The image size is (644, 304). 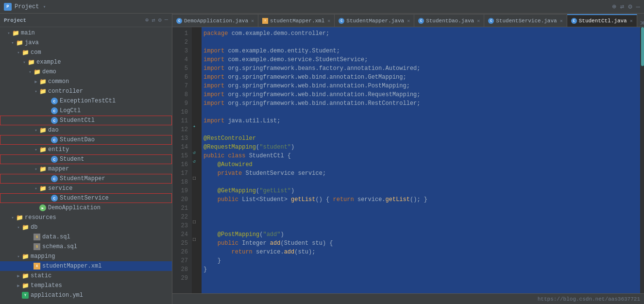 I want to click on status-bar: https://blog.csdn.net/aas3637721, so click(x=408, y=299).